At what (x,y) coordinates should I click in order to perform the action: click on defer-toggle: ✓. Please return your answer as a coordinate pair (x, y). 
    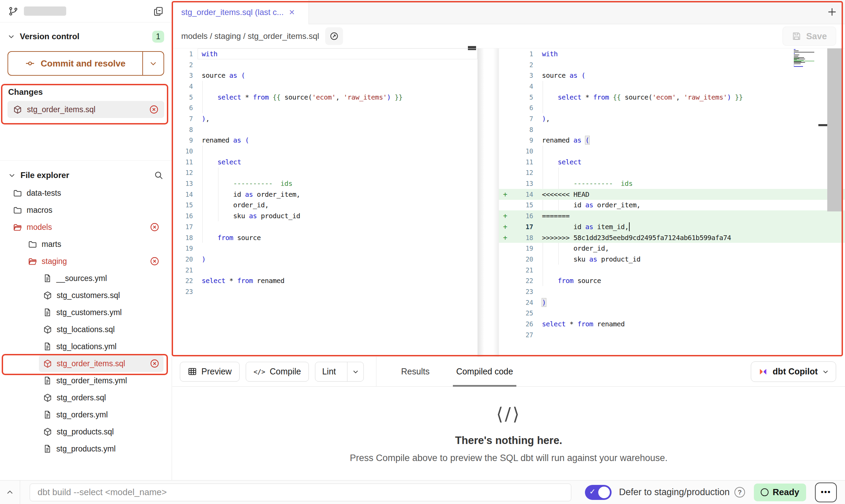
    Looking at the image, I should click on (598, 492).